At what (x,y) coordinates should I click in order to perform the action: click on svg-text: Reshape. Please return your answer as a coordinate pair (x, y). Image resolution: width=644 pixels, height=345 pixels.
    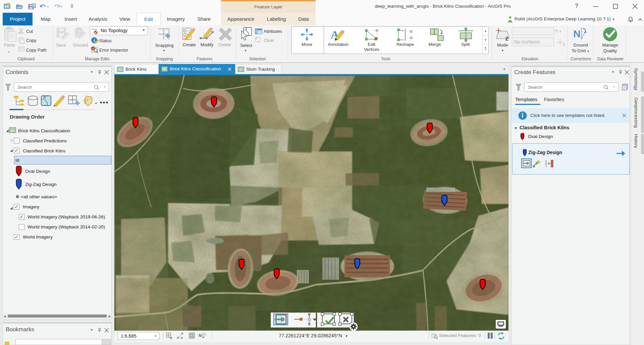
    Looking at the image, I should click on (405, 44).